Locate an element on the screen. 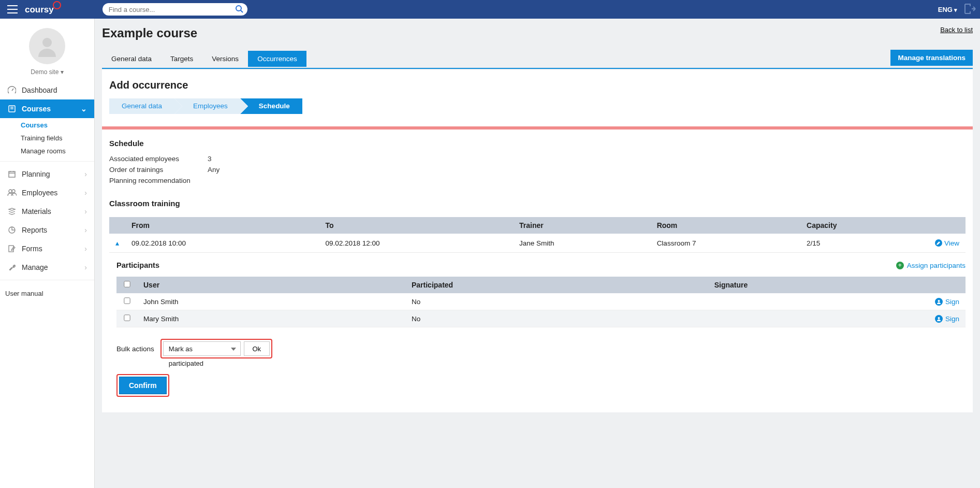  participants-heading: Participants is located at coordinates (138, 265).